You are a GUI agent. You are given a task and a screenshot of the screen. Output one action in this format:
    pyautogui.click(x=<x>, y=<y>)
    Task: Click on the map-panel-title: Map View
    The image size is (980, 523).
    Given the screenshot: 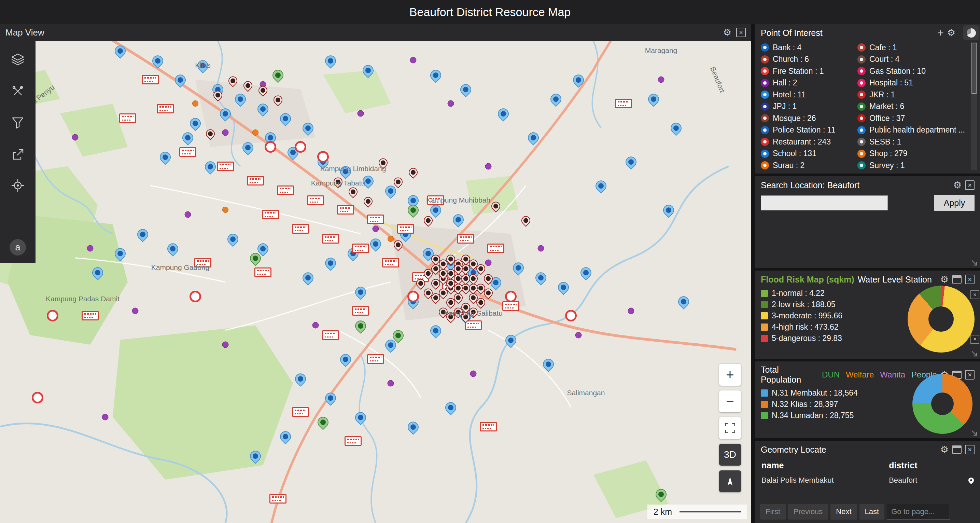 What is the action you would take?
    pyautogui.click(x=25, y=33)
    